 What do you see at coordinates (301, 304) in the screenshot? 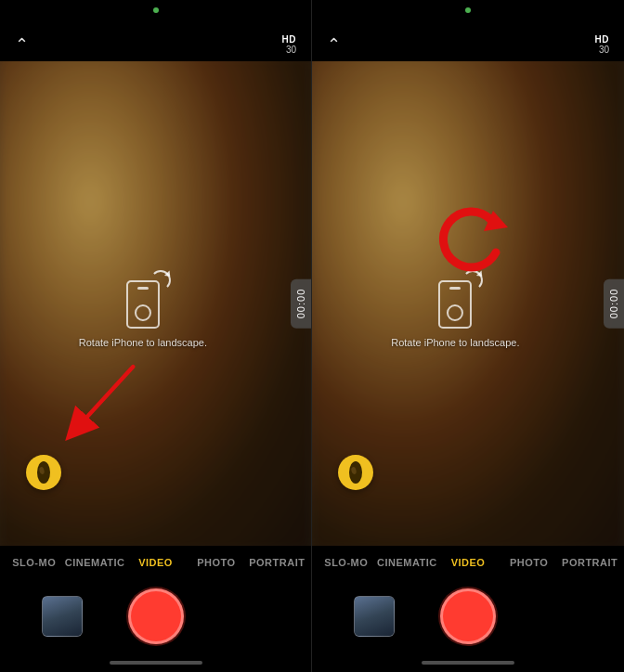
I see `timer-value-left: 00:00` at bounding box center [301, 304].